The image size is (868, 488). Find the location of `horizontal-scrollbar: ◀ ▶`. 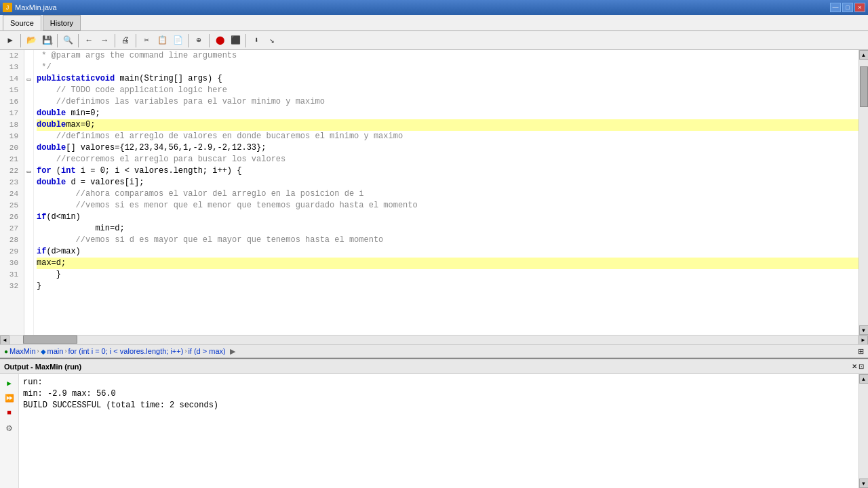

horizontal-scrollbar: ◀ ▶ is located at coordinates (434, 340).